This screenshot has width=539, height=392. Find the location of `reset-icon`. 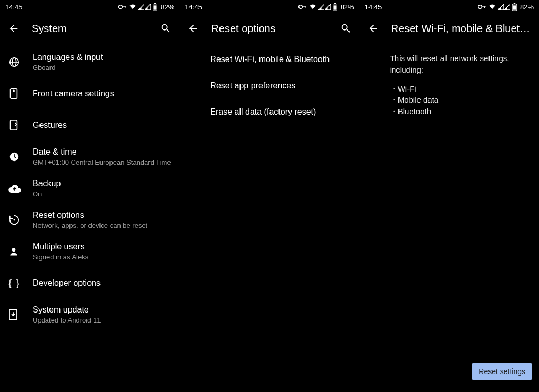

reset-icon is located at coordinates (19, 220).